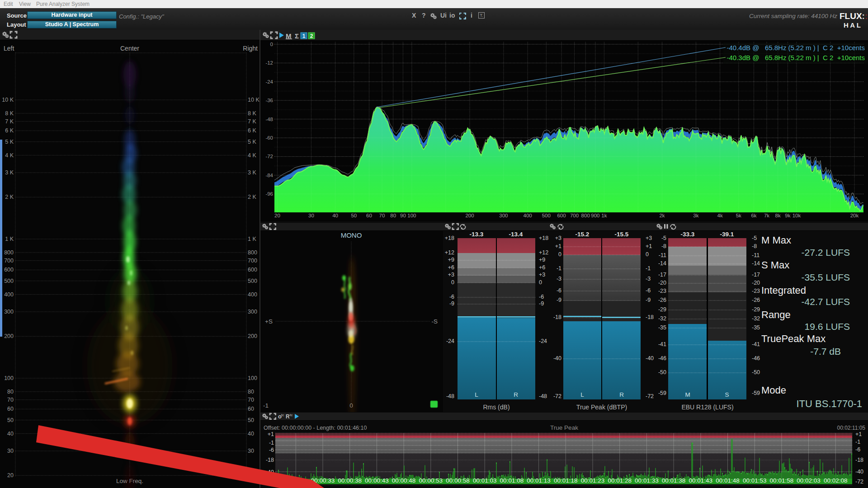 The image size is (868, 488). What do you see at coordinates (9, 48) in the screenshot?
I see `svg-text: Left` at bounding box center [9, 48].